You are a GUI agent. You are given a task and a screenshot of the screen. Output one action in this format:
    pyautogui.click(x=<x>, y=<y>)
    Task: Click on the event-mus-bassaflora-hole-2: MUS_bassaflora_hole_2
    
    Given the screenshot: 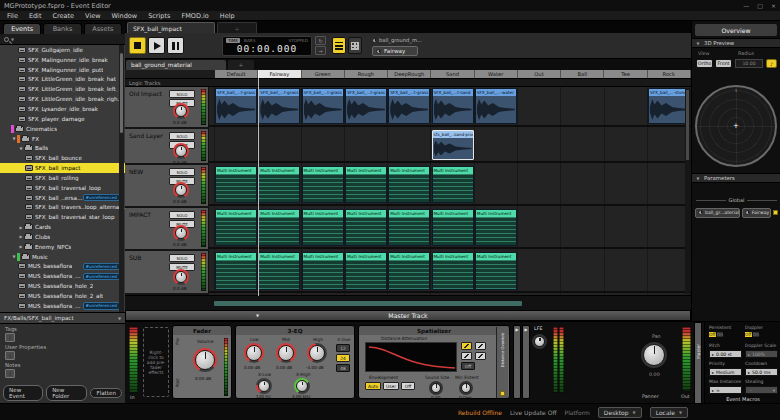 What is the action you would take?
    pyautogui.click(x=62, y=286)
    